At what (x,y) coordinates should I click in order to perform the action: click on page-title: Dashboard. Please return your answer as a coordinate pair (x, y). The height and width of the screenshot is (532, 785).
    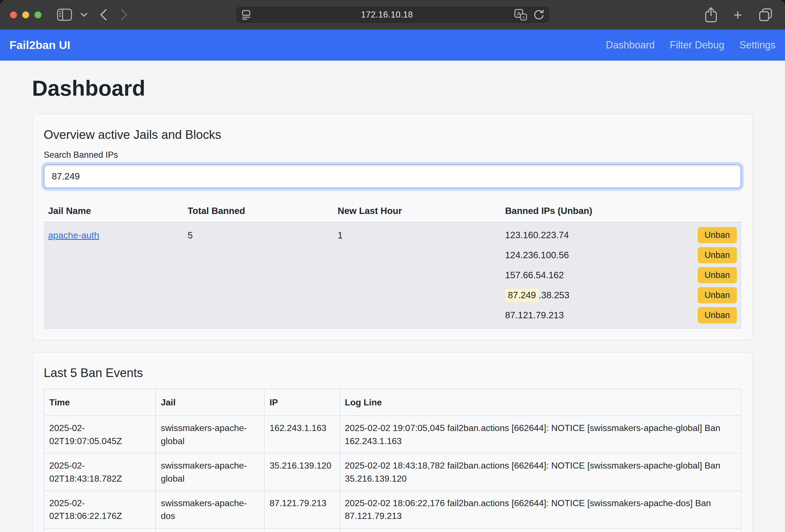
    Looking at the image, I should click on (392, 88).